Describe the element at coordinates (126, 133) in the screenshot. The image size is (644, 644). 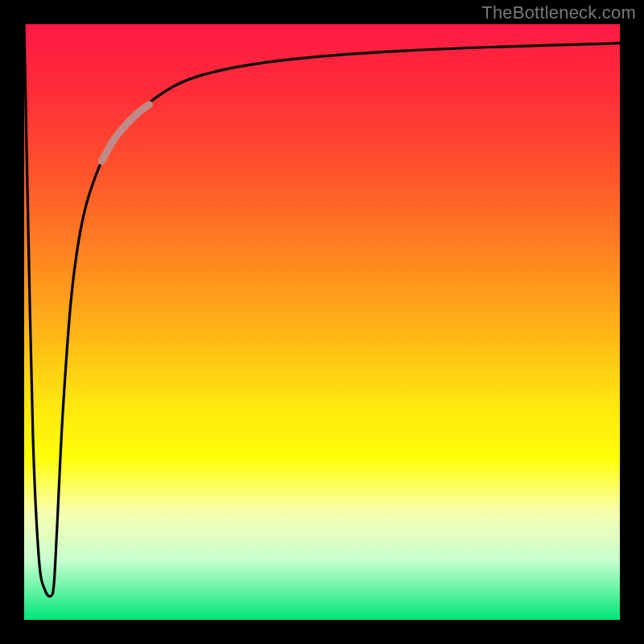
I see `highlight-segment` at that location.